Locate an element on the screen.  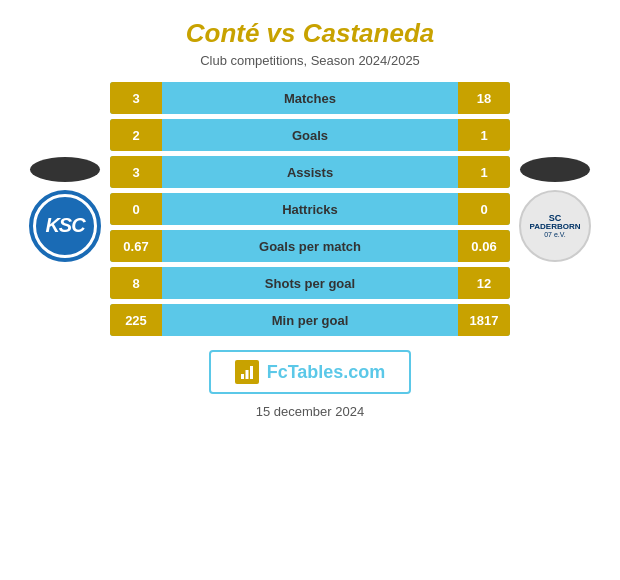
ksc-text: KSC is located at coordinates (64, 226).